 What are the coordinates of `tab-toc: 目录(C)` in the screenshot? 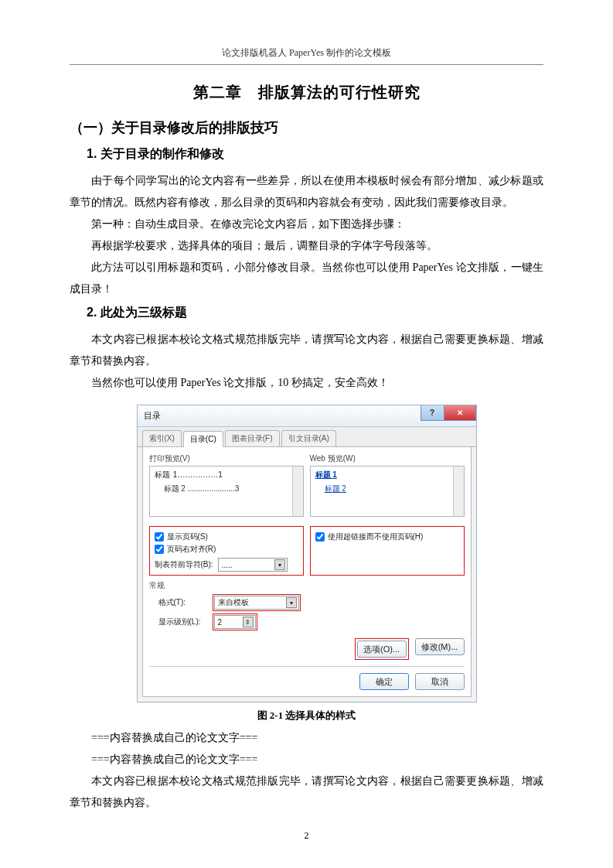 It's located at (203, 439).